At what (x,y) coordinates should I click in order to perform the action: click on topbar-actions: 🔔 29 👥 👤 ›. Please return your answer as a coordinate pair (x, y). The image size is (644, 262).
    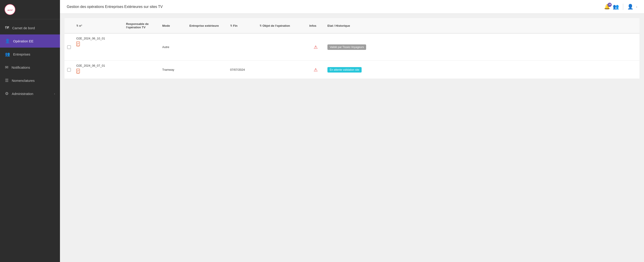
    Looking at the image, I should click on (620, 7).